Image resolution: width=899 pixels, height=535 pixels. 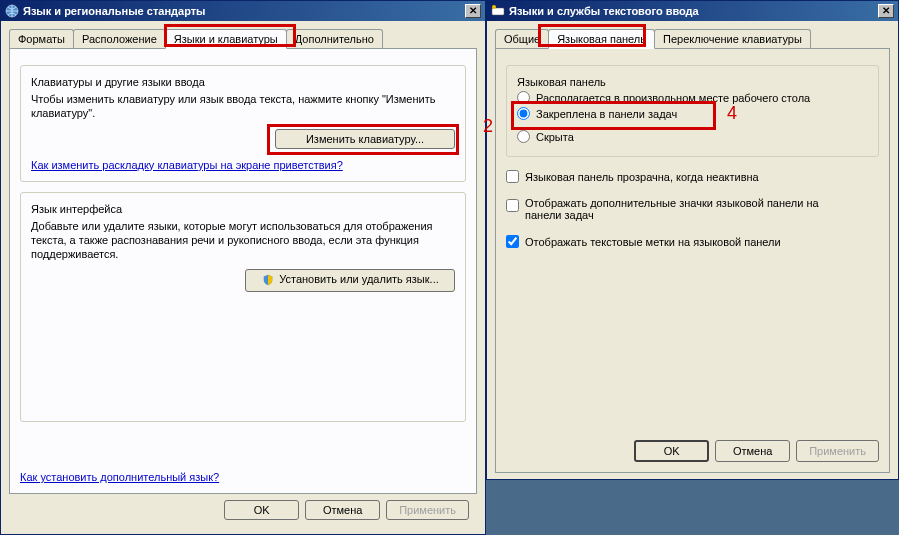 What do you see at coordinates (692, 38) in the screenshot?
I see `tabs-right: Общие Языковая панель Переключение клави…` at bounding box center [692, 38].